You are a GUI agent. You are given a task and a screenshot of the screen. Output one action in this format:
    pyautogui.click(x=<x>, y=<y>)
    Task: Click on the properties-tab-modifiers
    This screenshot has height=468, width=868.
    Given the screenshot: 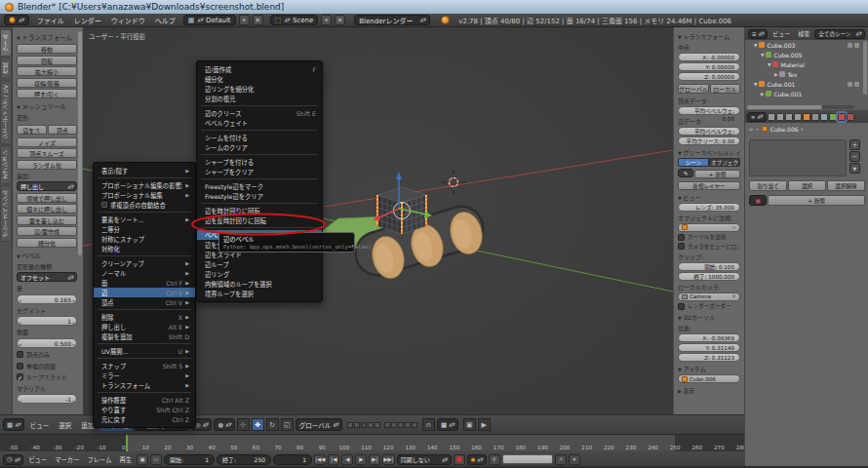 What is the action you would take?
    pyautogui.click(x=824, y=117)
    